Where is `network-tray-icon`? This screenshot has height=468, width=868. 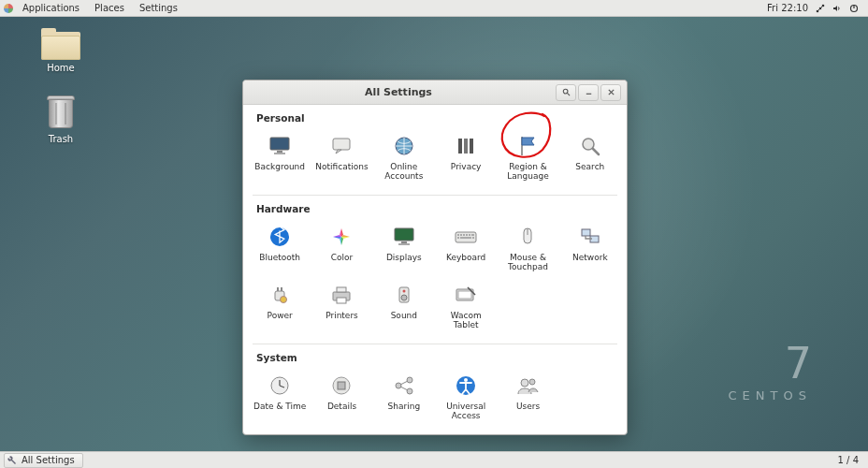
network-tray-icon is located at coordinates (820, 8).